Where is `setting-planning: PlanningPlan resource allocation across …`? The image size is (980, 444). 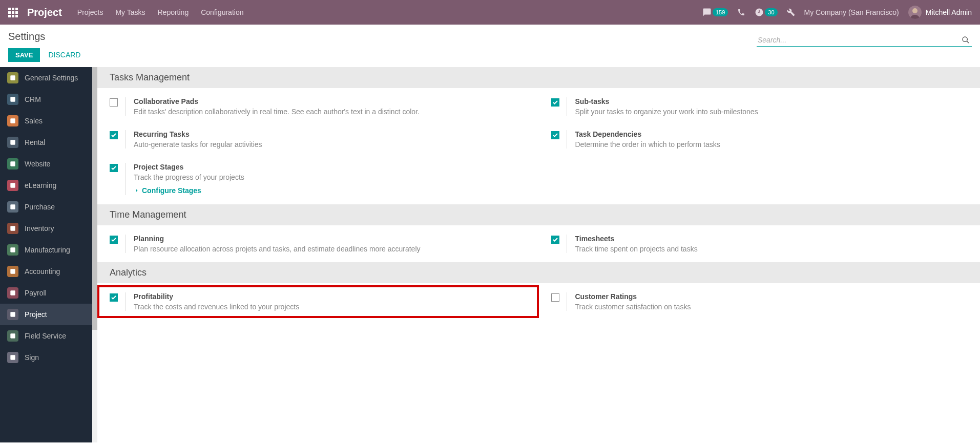 setting-planning: PlanningPlan resource allocation across … is located at coordinates (318, 244).